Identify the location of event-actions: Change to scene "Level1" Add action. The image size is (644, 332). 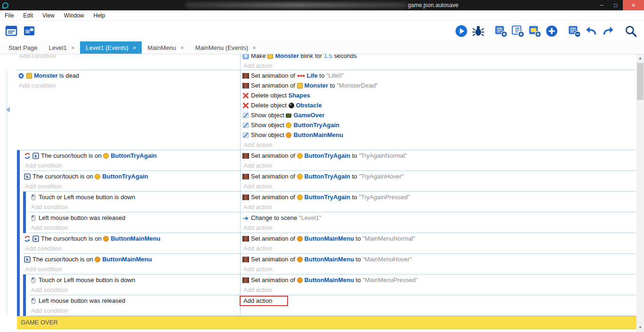
(438, 222).